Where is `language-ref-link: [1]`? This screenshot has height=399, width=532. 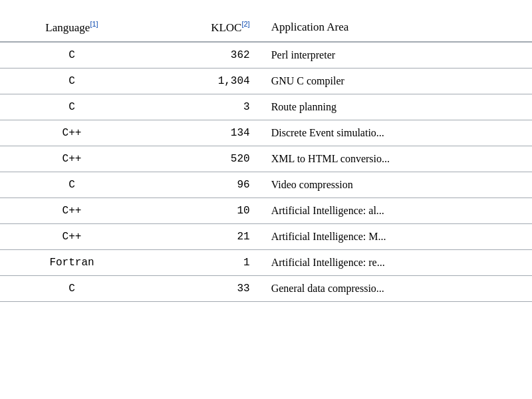 language-ref-link: [1] is located at coordinates (94, 24).